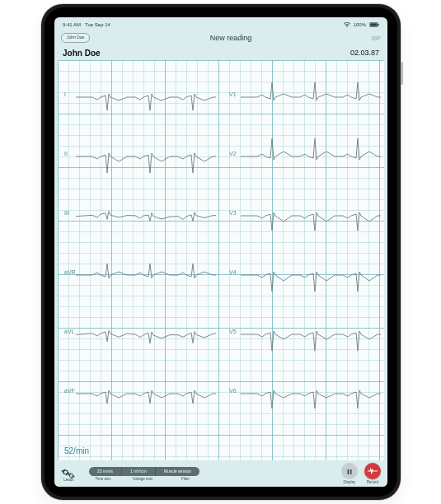 The height and width of the screenshot is (504, 441). What do you see at coordinates (305, 216) in the screenshot?
I see `lead-v3: V3` at bounding box center [305, 216].